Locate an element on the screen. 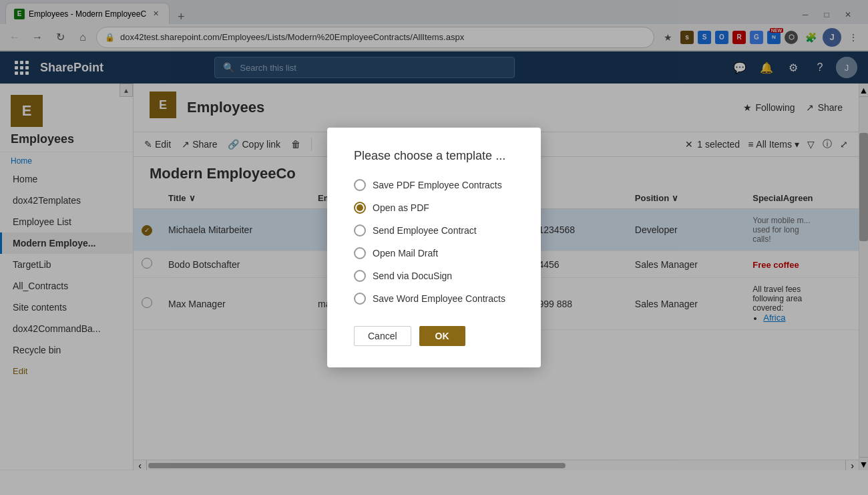 The image size is (868, 495). modal-options: Save PDF Employee Contracts Open as PDF … is located at coordinates (434, 242).